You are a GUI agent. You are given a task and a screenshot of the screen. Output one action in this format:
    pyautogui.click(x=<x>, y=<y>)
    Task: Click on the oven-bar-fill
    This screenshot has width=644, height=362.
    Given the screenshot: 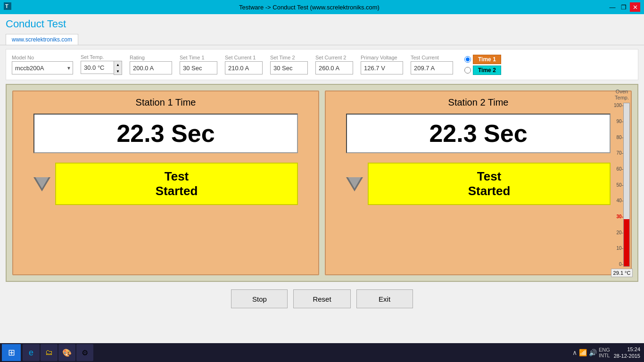 What is the action you would take?
    pyautogui.click(x=627, y=243)
    